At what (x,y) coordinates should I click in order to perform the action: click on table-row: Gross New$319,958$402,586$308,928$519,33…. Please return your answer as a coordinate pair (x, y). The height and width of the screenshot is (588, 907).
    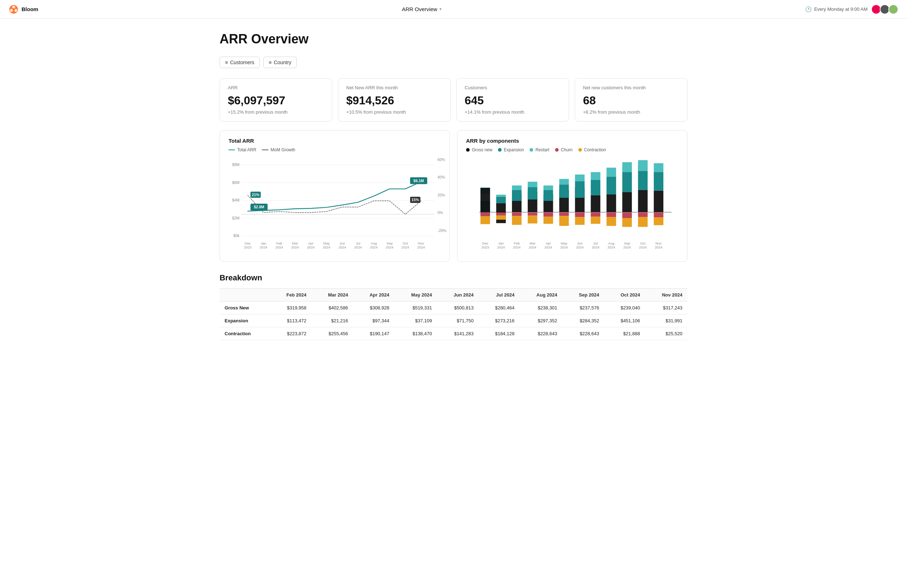
    Looking at the image, I should click on (454, 308).